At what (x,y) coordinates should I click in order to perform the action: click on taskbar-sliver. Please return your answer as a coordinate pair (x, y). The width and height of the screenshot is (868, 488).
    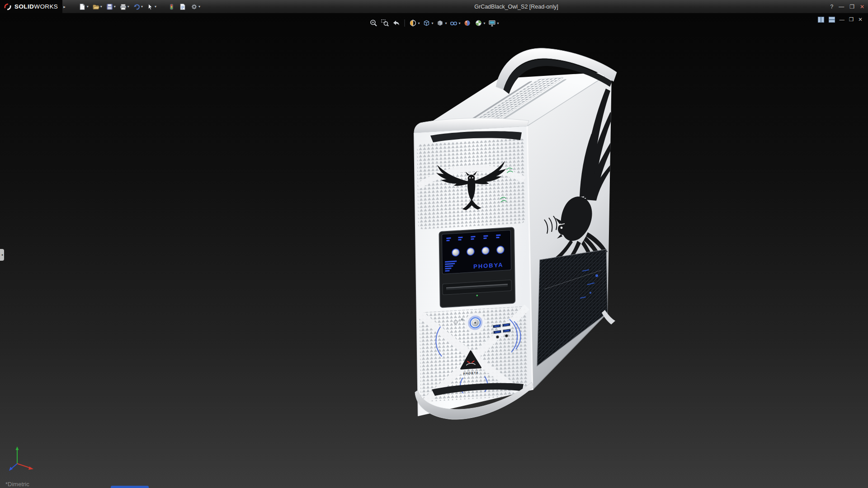
    Looking at the image, I should click on (130, 487).